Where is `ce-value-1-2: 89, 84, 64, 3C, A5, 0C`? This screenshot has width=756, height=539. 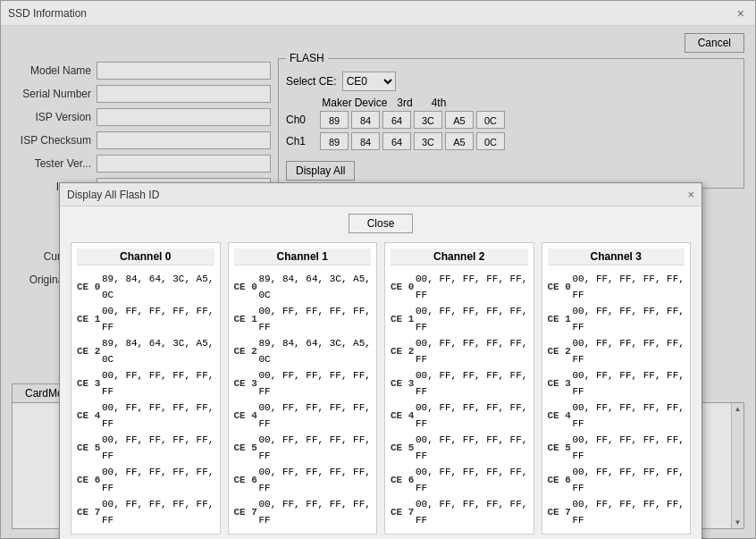
ce-value-1-2: 89, 84, 64, 3C, A5, 0C is located at coordinates (315, 351).